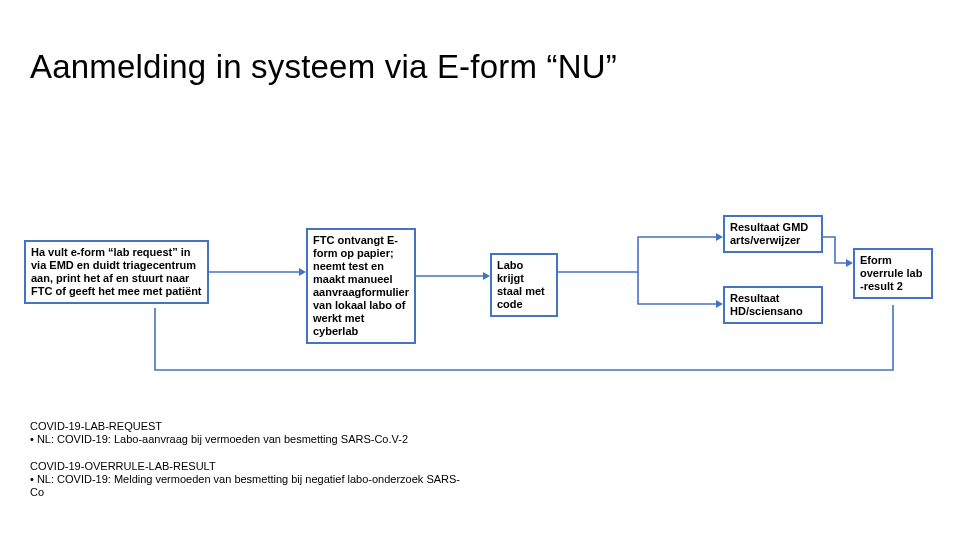 The width and height of the screenshot is (960, 540). I want to click on box-ftc-ontvangt: FTC ontvangt E-form op papier; neemt tes…, so click(361, 286).